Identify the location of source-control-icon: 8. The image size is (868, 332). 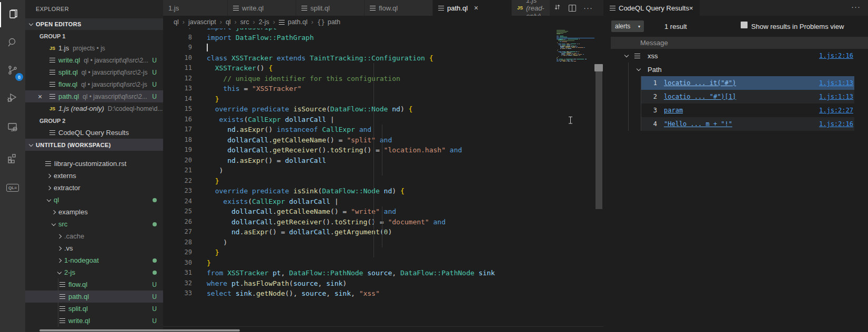
(13, 70).